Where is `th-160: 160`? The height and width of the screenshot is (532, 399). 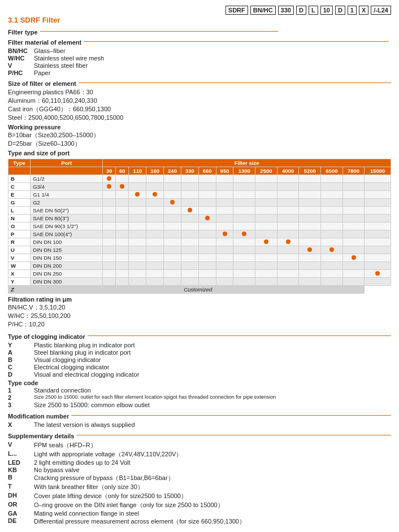
th-160: 160 is located at coordinates (155, 171).